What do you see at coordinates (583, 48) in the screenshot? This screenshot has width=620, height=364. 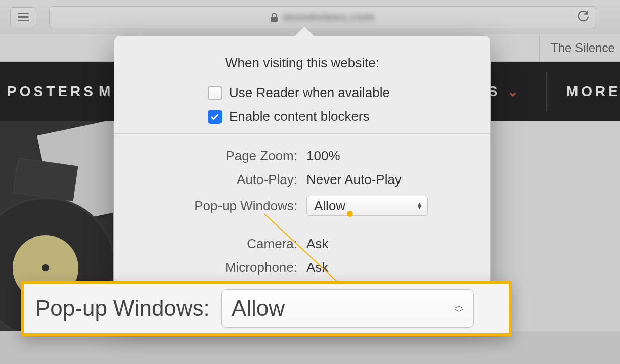 I see `tab-label: The Silence` at bounding box center [583, 48].